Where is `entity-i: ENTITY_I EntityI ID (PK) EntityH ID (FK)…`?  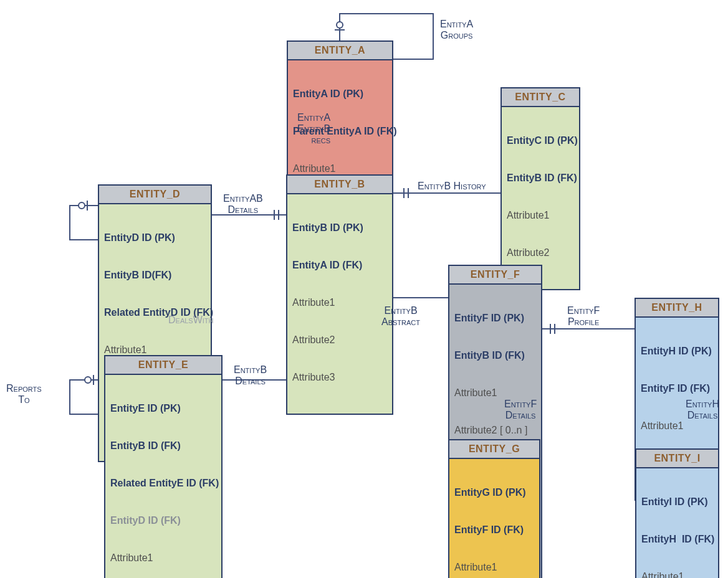
entity-i: ENTITY_I EntityI ID (PK) EntityH ID (FK)… is located at coordinates (677, 513).